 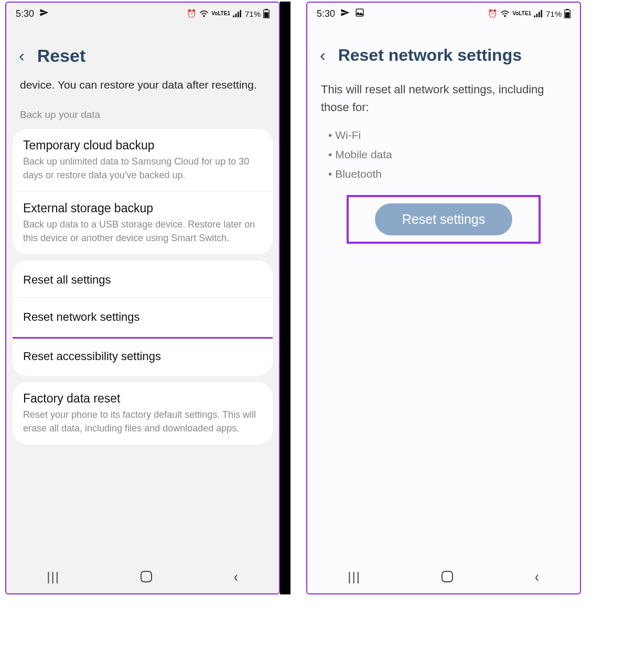 What do you see at coordinates (143, 223) in the screenshot?
I see `item-external-backup: External storage backup Back up data to …` at bounding box center [143, 223].